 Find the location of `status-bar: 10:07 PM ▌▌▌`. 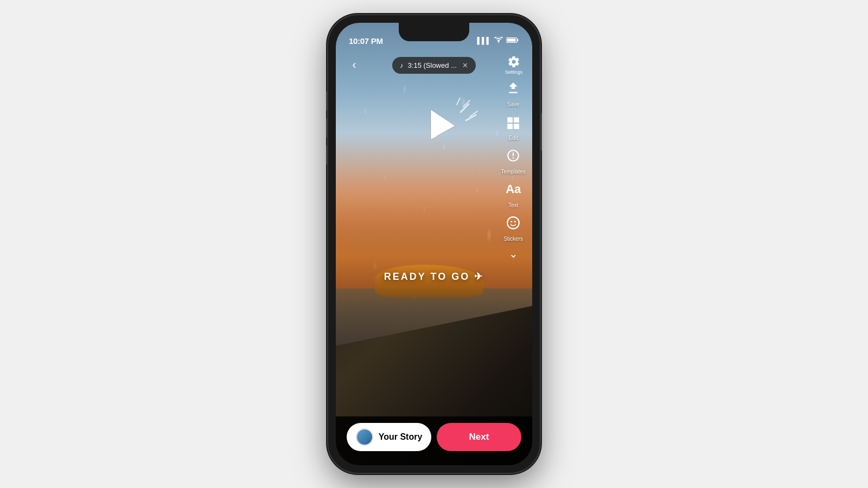

status-bar: 10:07 PM ▌▌▌ is located at coordinates (434, 37).